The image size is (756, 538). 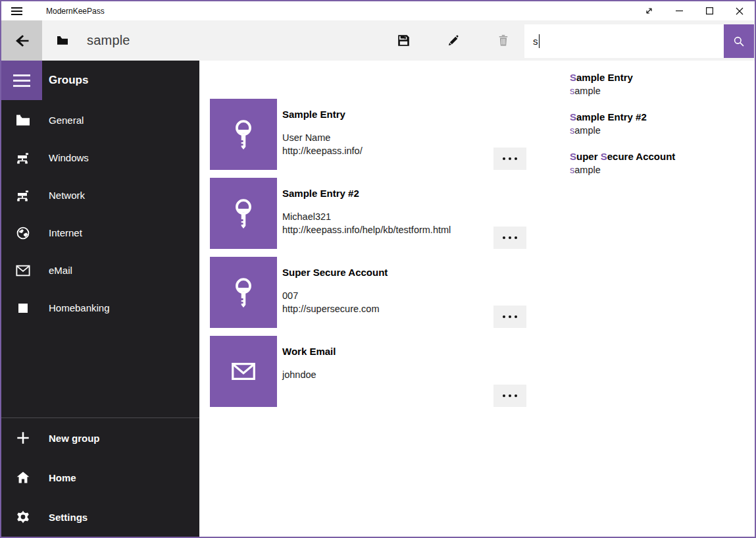 What do you see at coordinates (640, 41) in the screenshot?
I see `search-area: s` at bounding box center [640, 41].